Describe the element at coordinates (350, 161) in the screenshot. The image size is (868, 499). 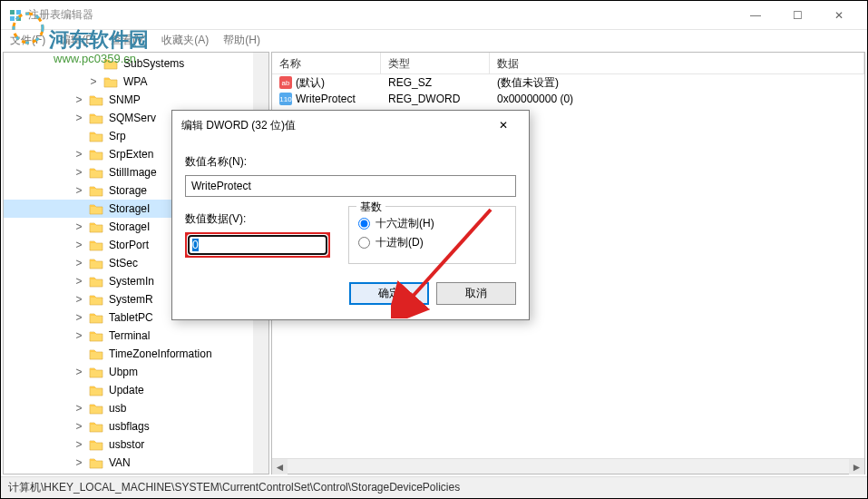
I see `name-label: 数值名称(N):` at that location.